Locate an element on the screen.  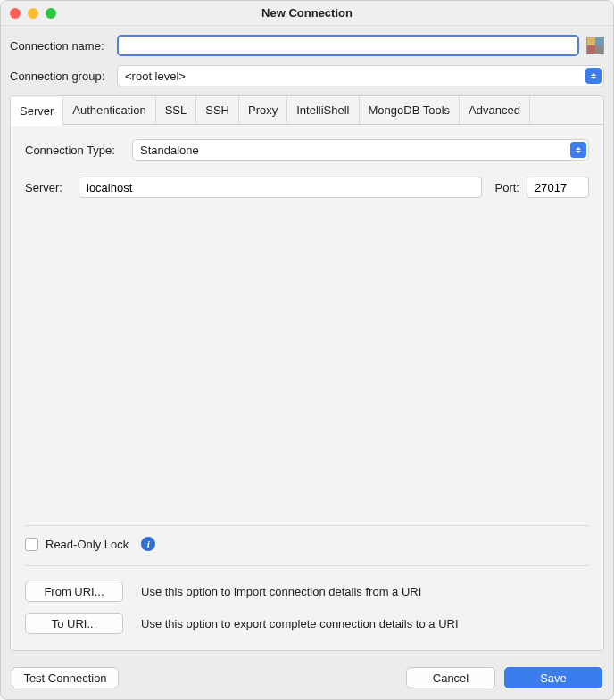
window-title: New Connection is located at coordinates (307, 12).